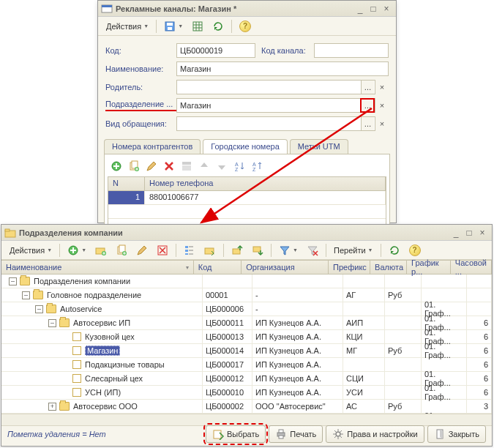  Describe the element at coordinates (247, 365) in the screenshot. I see `tree-row: Подакцизные товарыЦБ000017ИП Кузнецов А.…` at that location.